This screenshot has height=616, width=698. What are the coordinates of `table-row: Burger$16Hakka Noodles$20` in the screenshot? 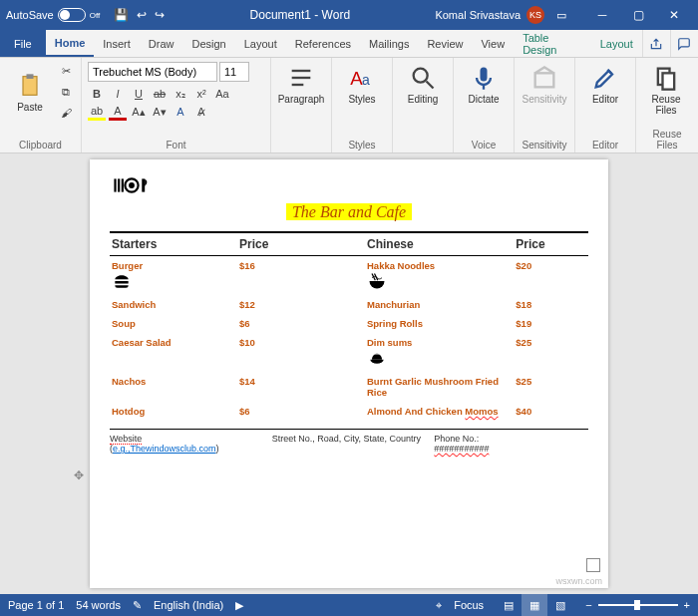 It's located at (349, 276).